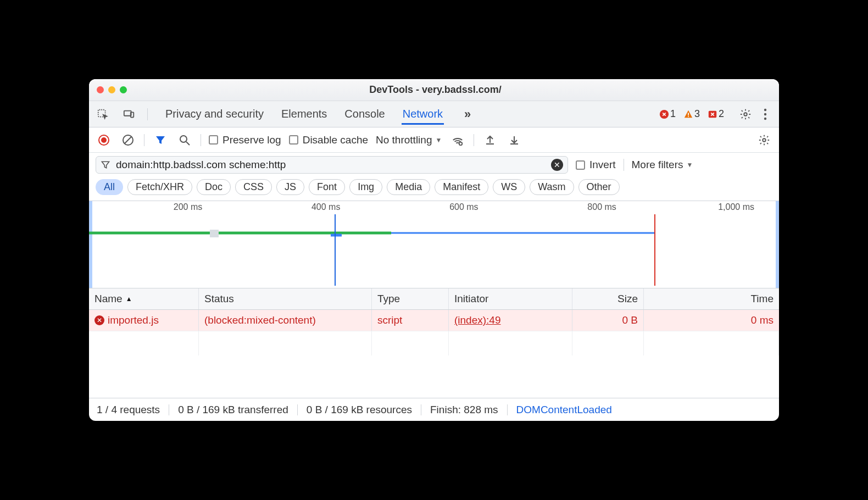 This screenshot has height=500, width=868. I want to click on sort-asc-icon: ▲, so click(129, 299).